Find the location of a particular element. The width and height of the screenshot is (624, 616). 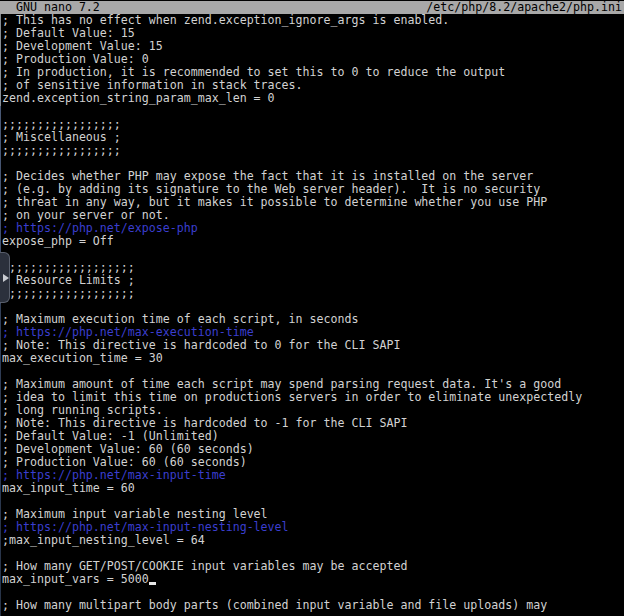

editor-line: ; Production Value: 0 is located at coordinates (312, 60).